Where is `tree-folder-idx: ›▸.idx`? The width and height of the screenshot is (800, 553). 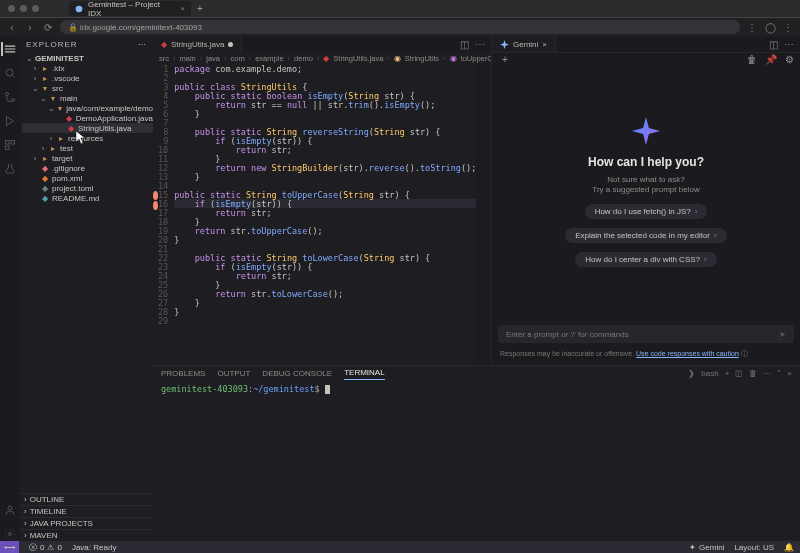 tree-folder-idx: ›▸.idx is located at coordinates (88, 68).